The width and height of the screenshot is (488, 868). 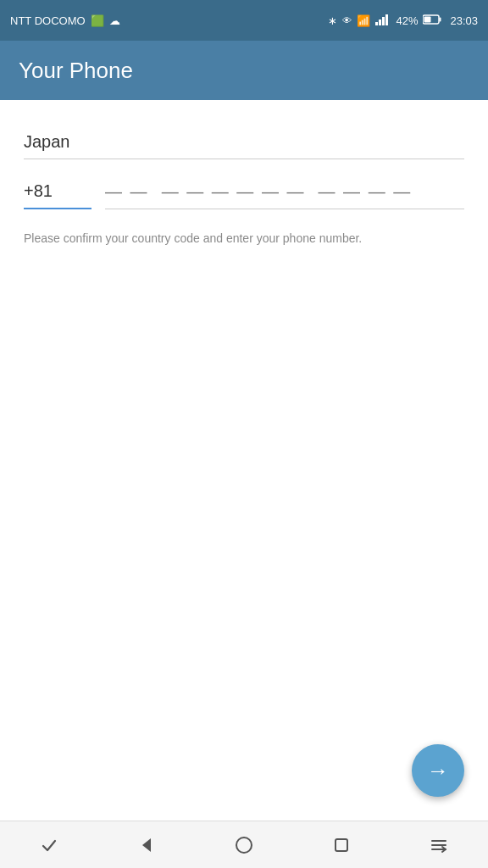 What do you see at coordinates (363, 20) in the screenshot?
I see `wifi-icon: 📶` at bounding box center [363, 20].